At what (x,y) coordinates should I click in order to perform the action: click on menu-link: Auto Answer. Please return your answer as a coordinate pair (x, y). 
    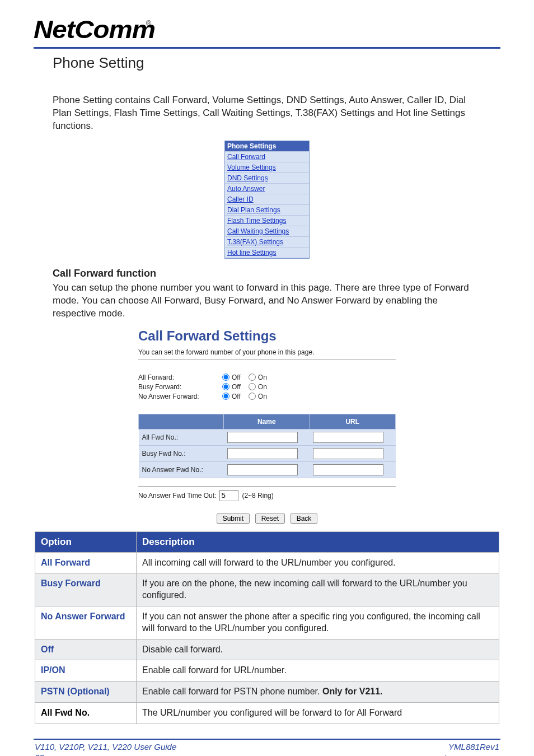
    Looking at the image, I should click on (246, 189).